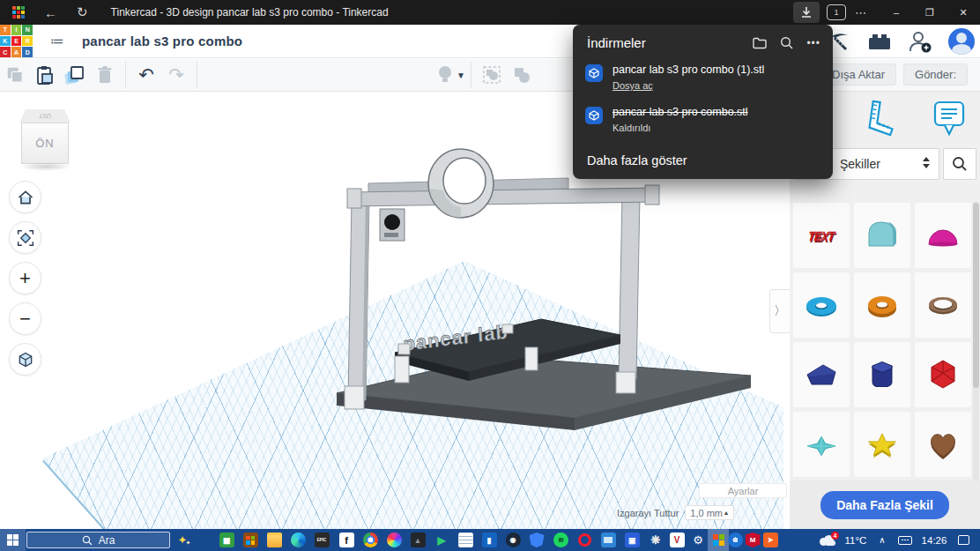 The height and width of the screenshot is (551, 980). Describe the element at coordinates (961, 41) in the screenshot. I see `profile-avatar` at that location.